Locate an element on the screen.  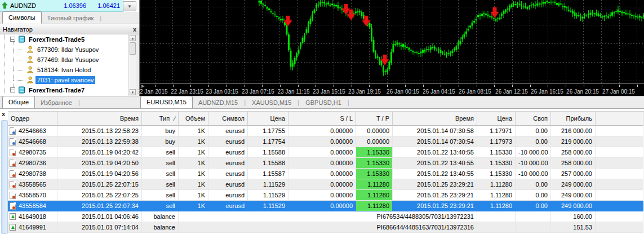
table-row: 435585702015.01.25 22:07:25sell1Keurusd1… is located at coordinates (326, 195).